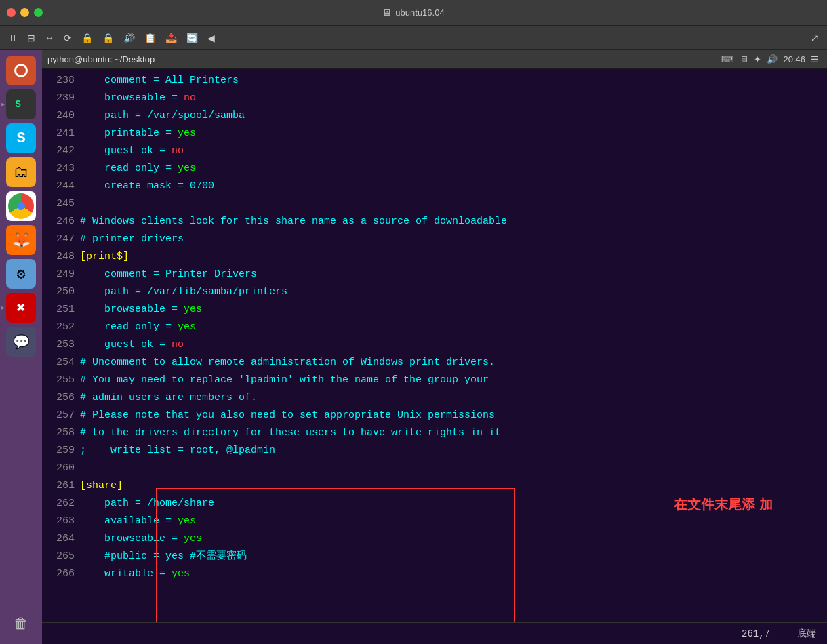  I want to click on clipboard-button: 📋, so click(150, 38).